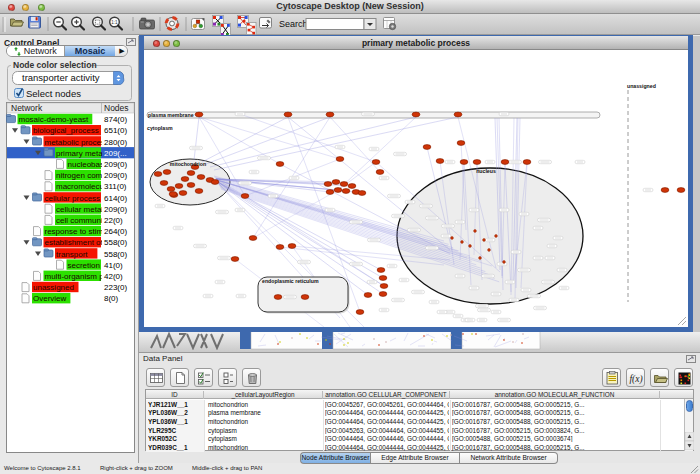 Image resolution: width=700 pixels, height=474 pixels. What do you see at coordinates (116, 142) in the screenshot?
I see `svg-text: 280(0)` at bounding box center [116, 142].